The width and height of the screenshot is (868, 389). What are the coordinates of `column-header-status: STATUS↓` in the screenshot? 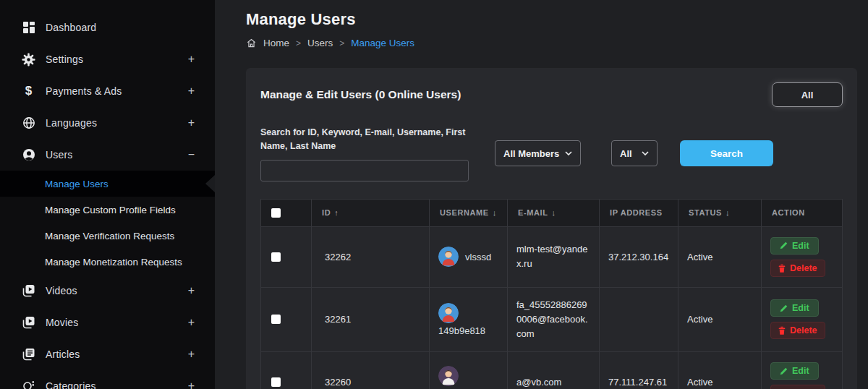 It's located at (720, 213).